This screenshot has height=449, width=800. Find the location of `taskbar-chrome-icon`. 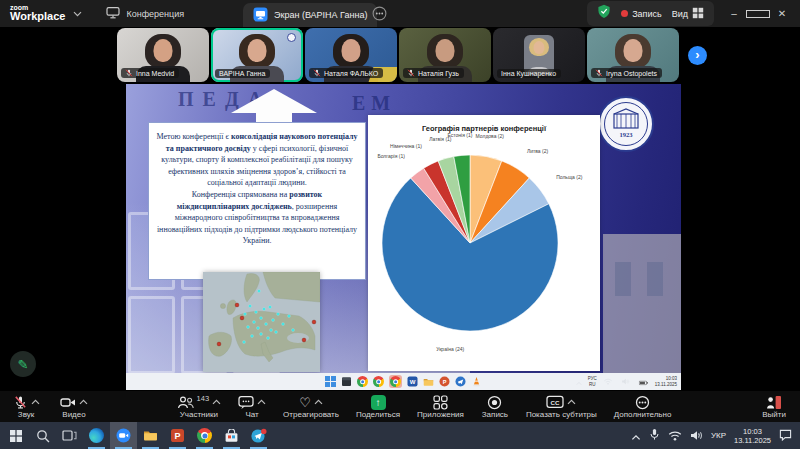

taskbar-chrome-icon is located at coordinates (204, 436).